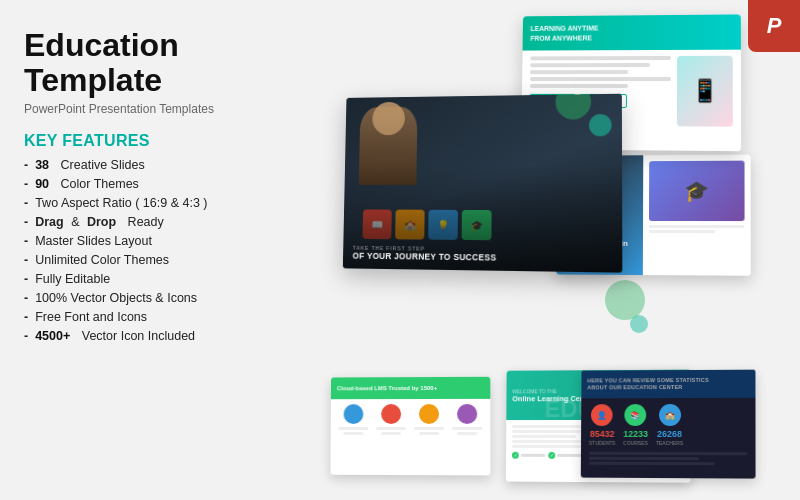  Describe the element at coordinates (49, 222) in the screenshot. I see `feature-prefix: Drag` at that location.